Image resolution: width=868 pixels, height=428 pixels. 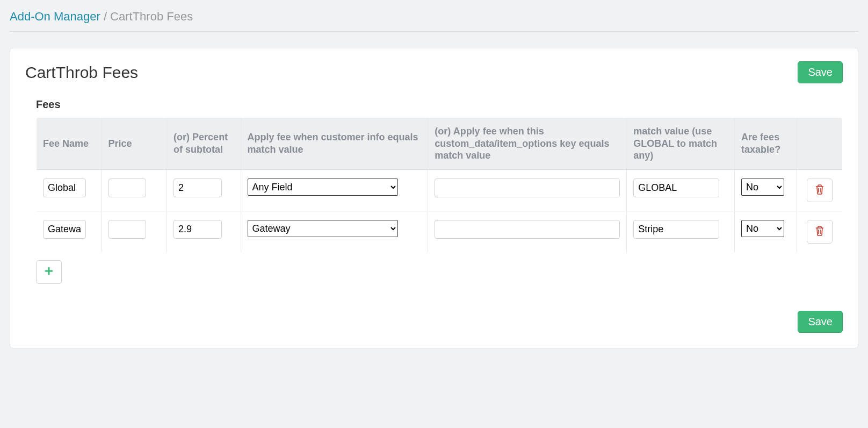 I want to click on apply-field-select: Gateway, so click(x=323, y=229).